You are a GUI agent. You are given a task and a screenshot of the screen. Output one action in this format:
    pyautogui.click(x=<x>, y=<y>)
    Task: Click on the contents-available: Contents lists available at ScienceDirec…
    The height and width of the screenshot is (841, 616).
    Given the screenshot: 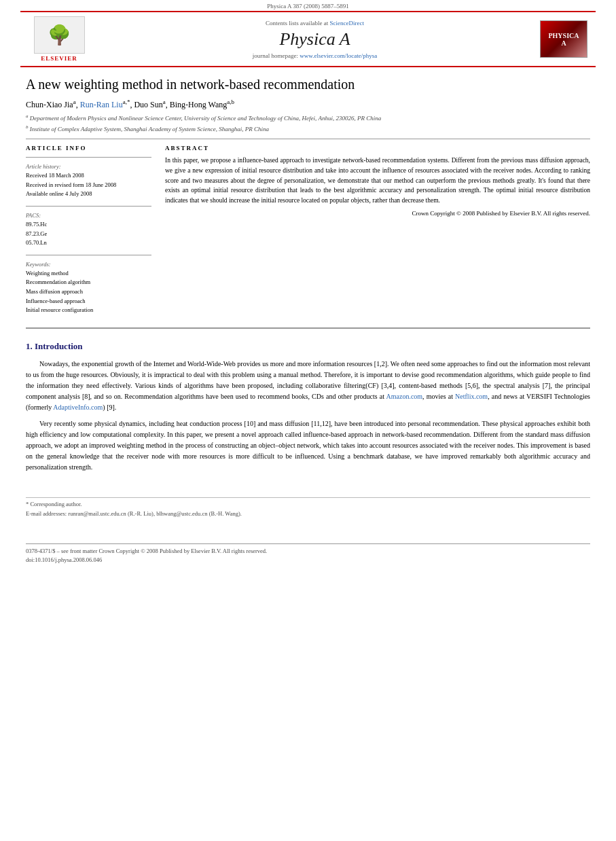 What is the action you would take?
    pyautogui.click(x=315, y=23)
    